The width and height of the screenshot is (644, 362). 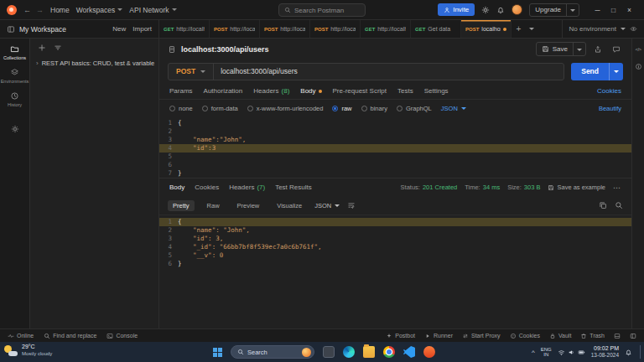 What do you see at coordinates (42, 48) in the screenshot?
I see `add-collection-icon` at bounding box center [42, 48].